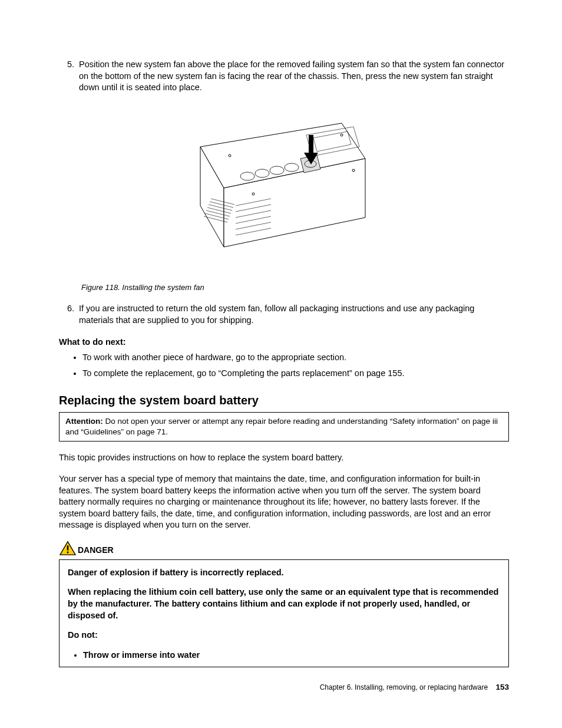 The height and width of the screenshot is (728, 562). What do you see at coordinates (284, 604) in the screenshot?
I see `danger-line: When replacing the lithium coin cell bat…` at bounding box center [284, 604].